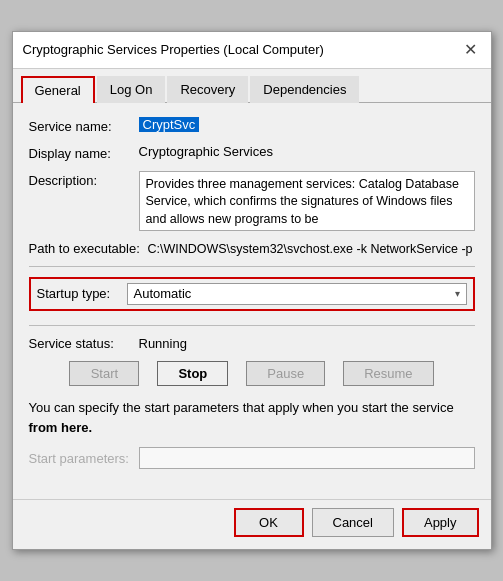 This screenshot has width=503, height=581. Describe the element at coordinates (269, 522) in the screenshot. I see `ok-button: OK` at that location.